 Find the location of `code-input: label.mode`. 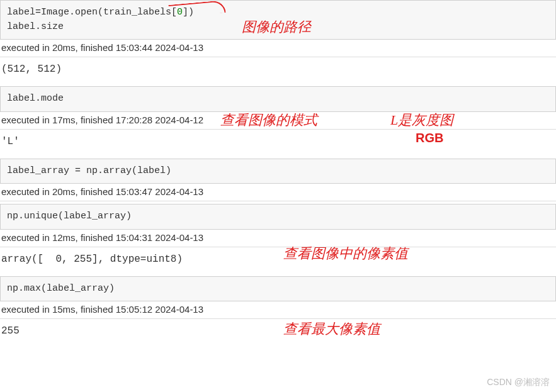

code-input: label.mode is located at coordinates (278, 99).